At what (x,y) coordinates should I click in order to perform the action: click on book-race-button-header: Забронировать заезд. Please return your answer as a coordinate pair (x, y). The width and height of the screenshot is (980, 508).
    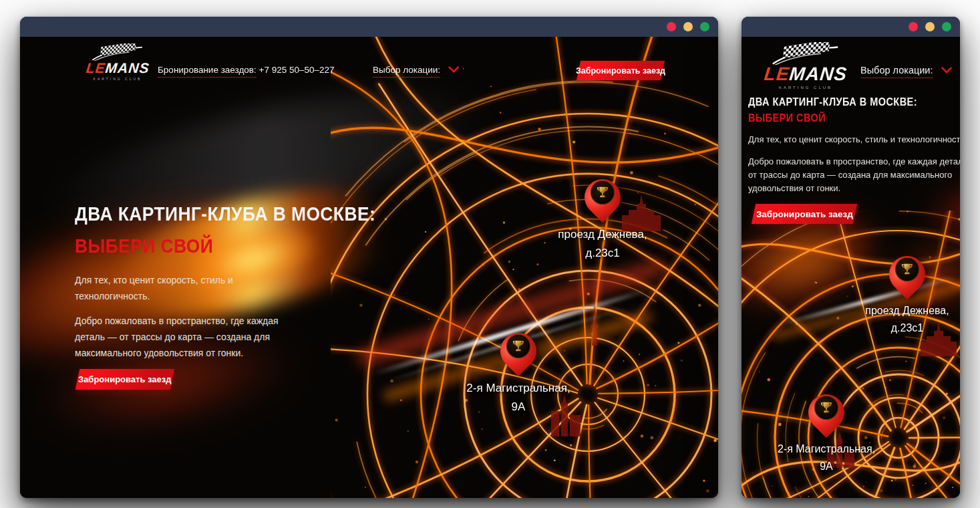
    Looking at the image, I should click on (621, 71).